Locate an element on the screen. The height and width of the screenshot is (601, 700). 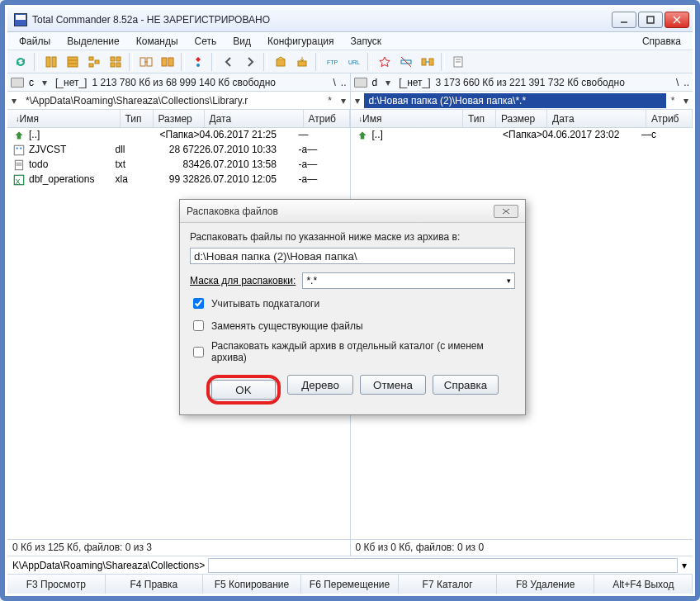
path-right-favorites-icon: * is located at coordinates (673, 101).